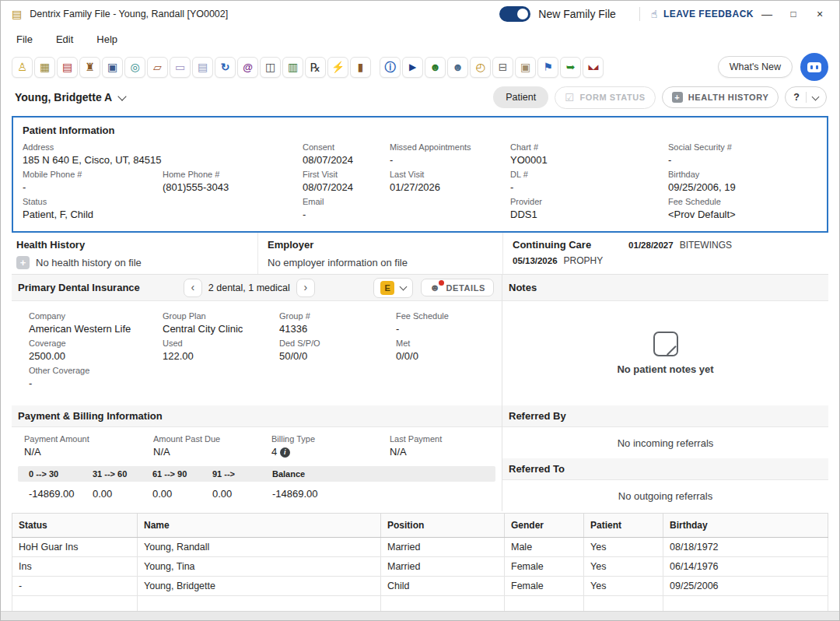  What do you see at coordinates (793, 14) in the screenshot?
I see `maximize-icon: □` at bounding box center [793, 14].